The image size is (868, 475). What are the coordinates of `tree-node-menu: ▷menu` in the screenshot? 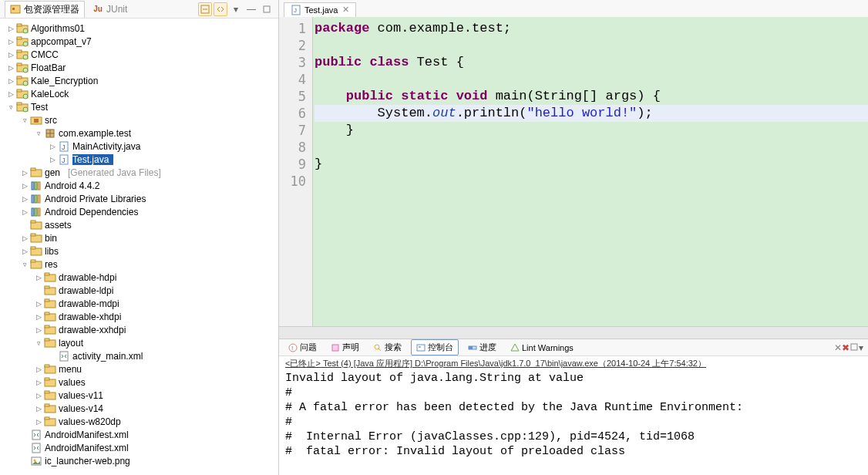 It's located at (139, 369).